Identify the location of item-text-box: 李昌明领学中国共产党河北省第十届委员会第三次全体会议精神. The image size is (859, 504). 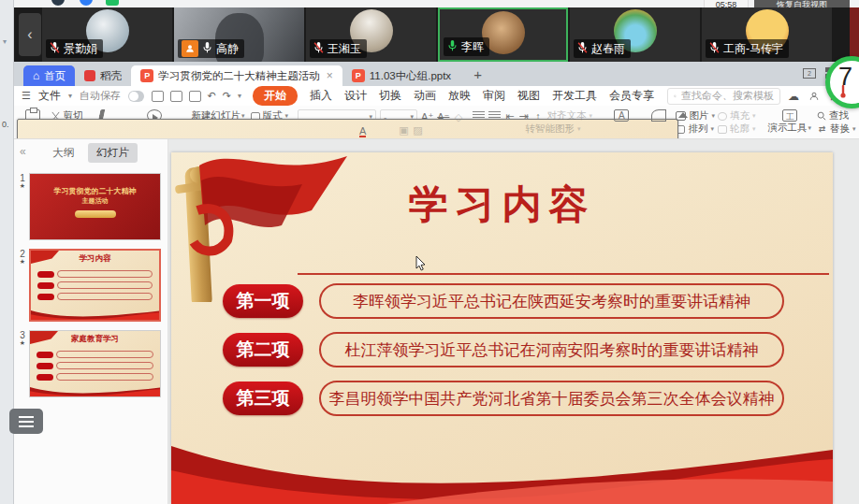
(552, 398).